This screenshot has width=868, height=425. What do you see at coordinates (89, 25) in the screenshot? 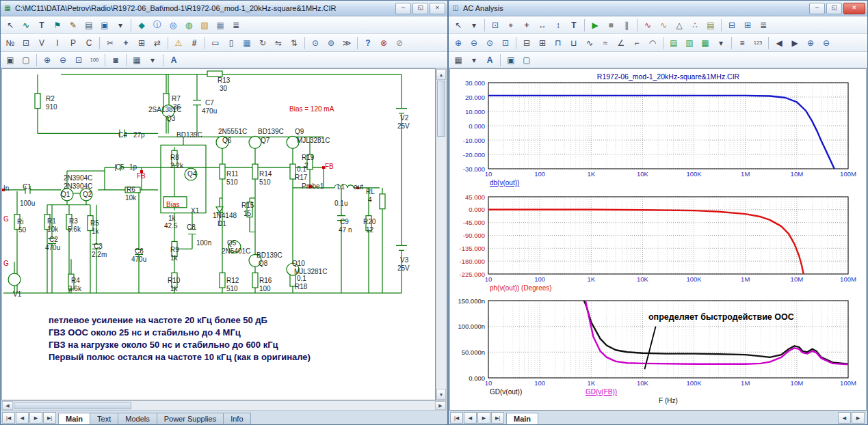
I see `printer-icon: ▤` at bounding box center [89, 25].